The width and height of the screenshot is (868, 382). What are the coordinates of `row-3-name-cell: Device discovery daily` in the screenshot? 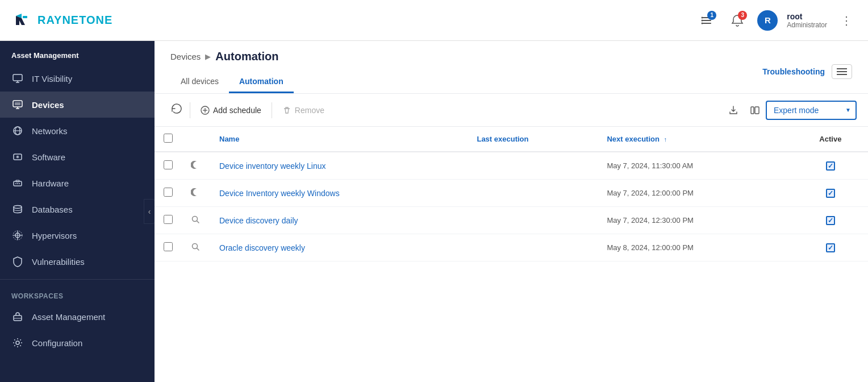 It's located at (339, 221).